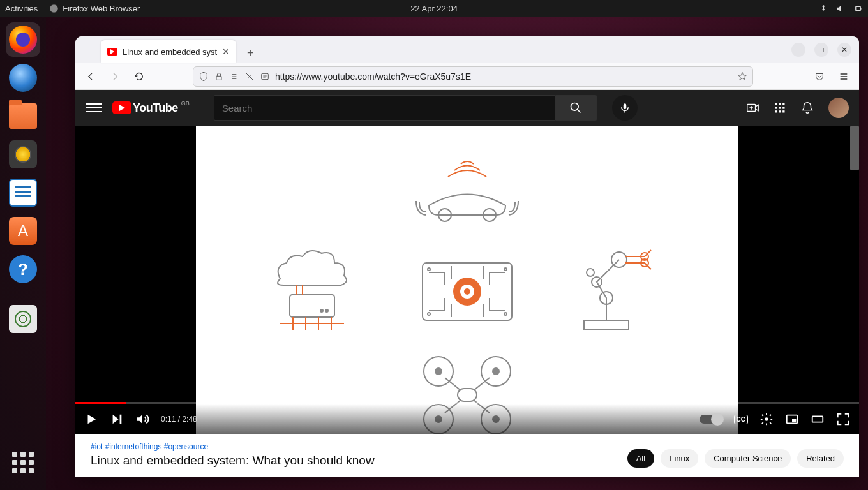 Image resolution: width=868 pixels, height=490 pixels. I want to click on document-icon, so click(23, 193).